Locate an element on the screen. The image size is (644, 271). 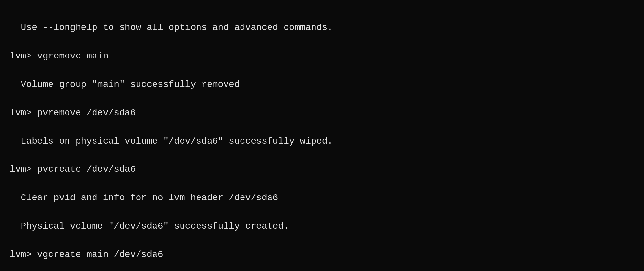
terminal-line-8: lvm> vgcreate main /dev/sda6 is located at coordinates (322, 255).